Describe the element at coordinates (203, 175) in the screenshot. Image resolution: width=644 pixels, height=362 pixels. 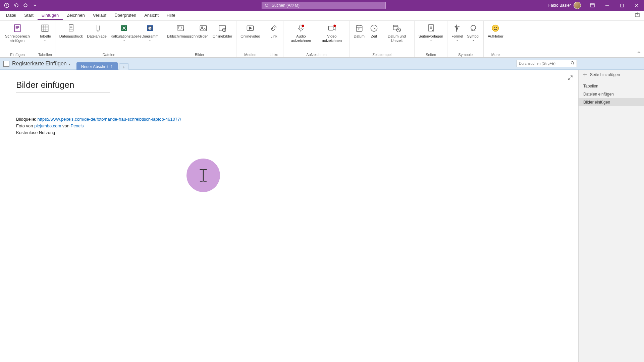
I see `text-cursor-icon` at that location.